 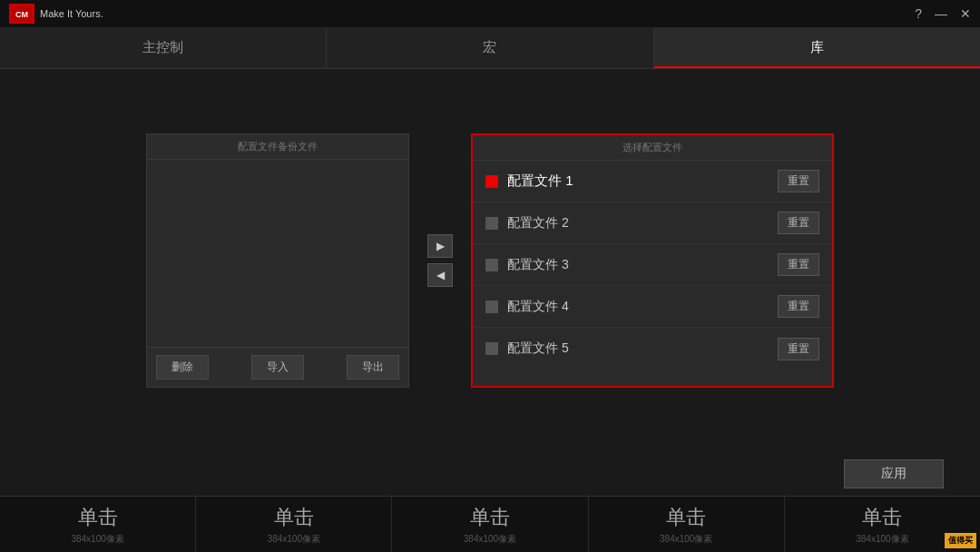 I want to click on bottom-slot-4: 单击384x100像素配置文件4, so click(x=687, y=525).